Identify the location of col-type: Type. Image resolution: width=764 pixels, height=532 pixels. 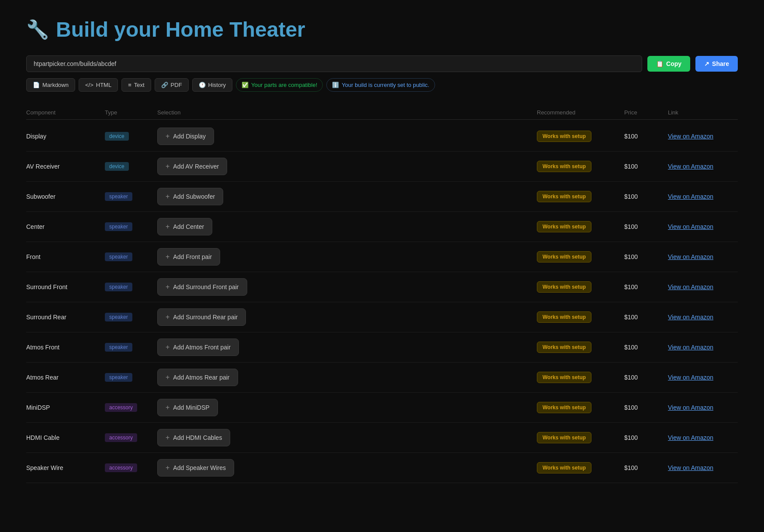
(131, 113).